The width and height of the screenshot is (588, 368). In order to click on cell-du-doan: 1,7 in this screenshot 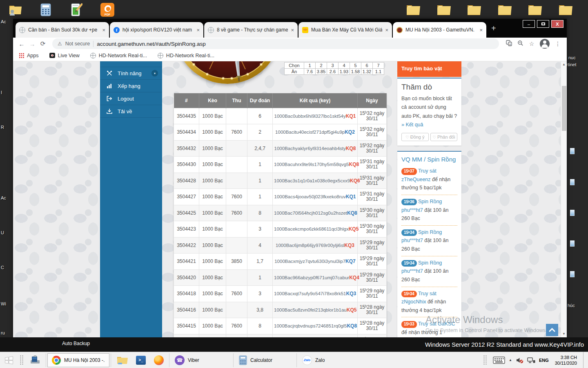, I will do `click(260, 262)`.